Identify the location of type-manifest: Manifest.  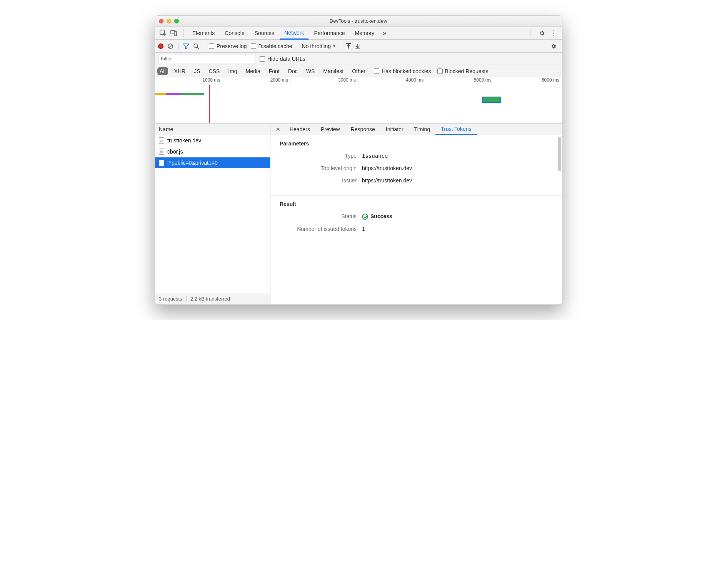
(333, 71).